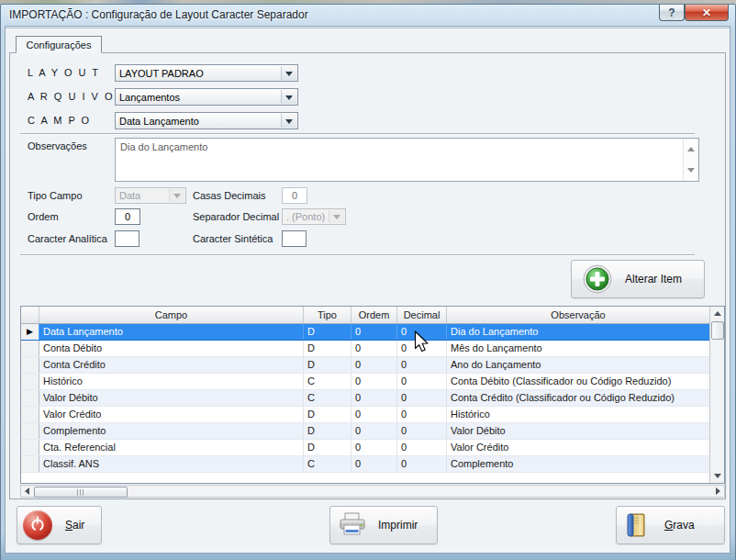  I want to click on table-row: Conta CréditoD00Ano do Lançamento, so click(365, 365).